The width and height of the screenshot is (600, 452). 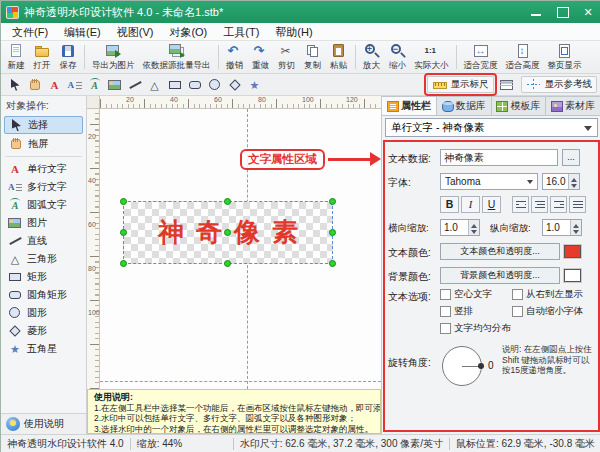 What do you see at coordinates (44, 349) in the screenshot?
I see `sidebar-item-star: 五角星` at bounding box center [44, 349].